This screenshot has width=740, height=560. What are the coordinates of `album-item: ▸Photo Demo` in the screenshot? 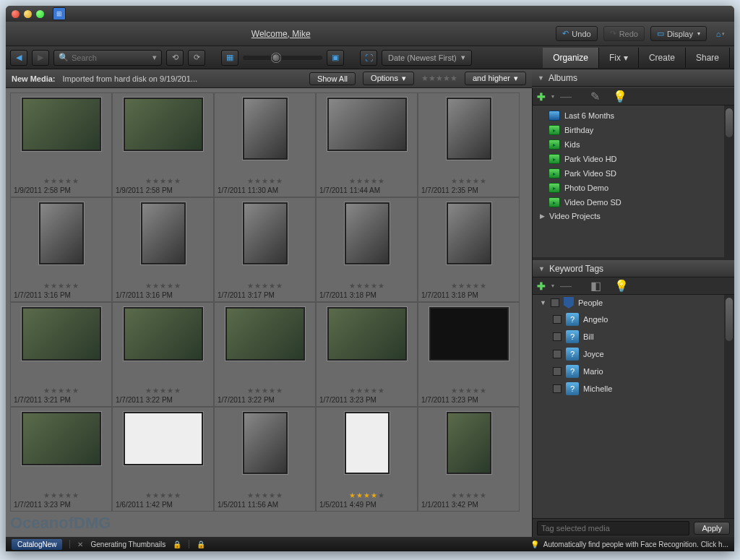 It's located at (633, 188).